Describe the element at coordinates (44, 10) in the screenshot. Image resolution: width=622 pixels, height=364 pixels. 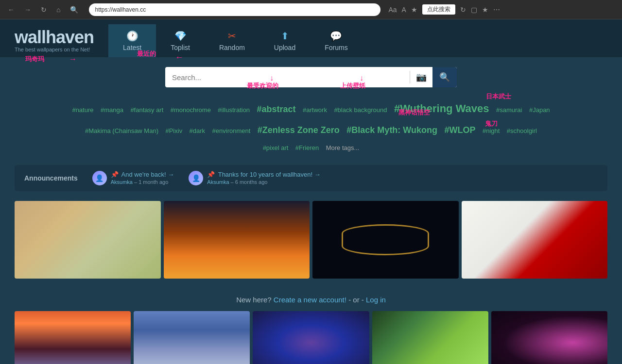
I see `refresh-button: ↻` at that location.